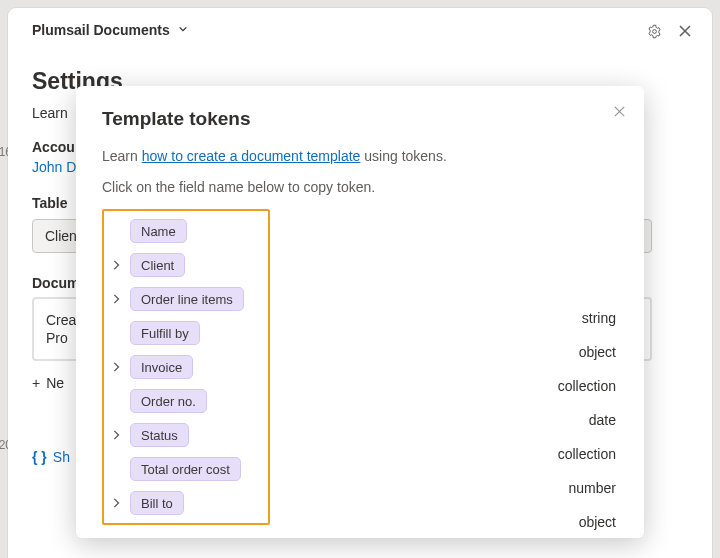  I want to click on modal-hint: Click on the field name below to copy to…, so click(360, 187).